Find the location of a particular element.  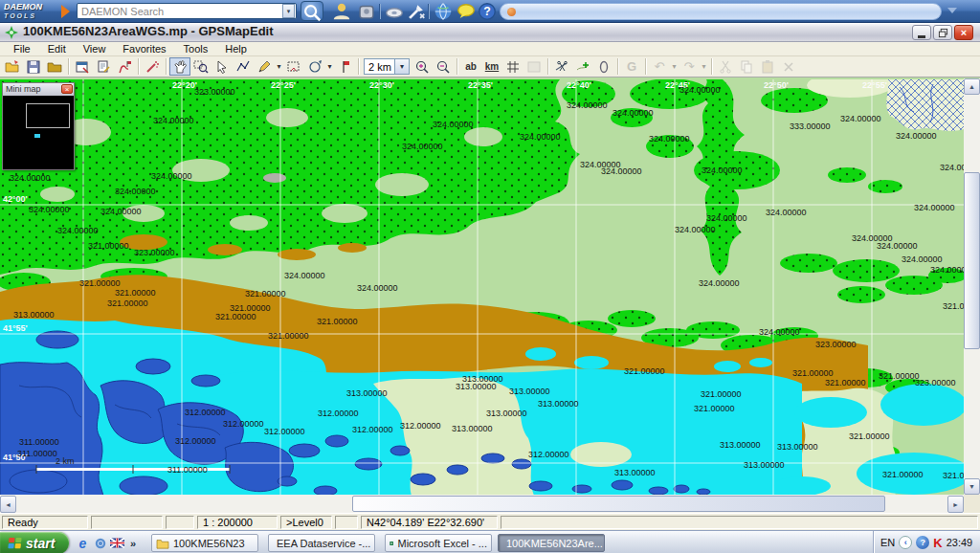

horizontal-scrollbar: ◄ ► is located at coordinates (482, 503).